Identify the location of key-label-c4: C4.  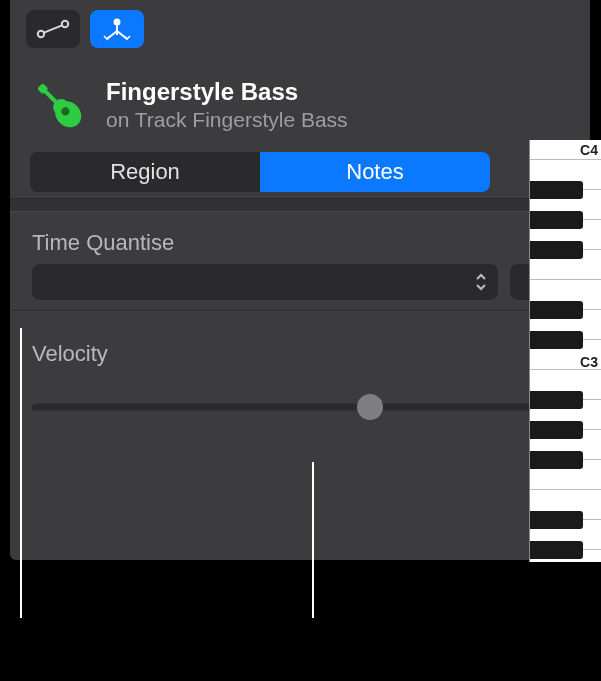
(589, 150).